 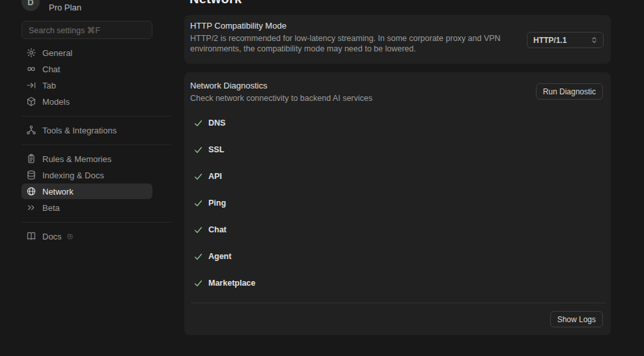 I want to click on http-version-select-value: HTTP/1.1, so click(x=550, y=40).